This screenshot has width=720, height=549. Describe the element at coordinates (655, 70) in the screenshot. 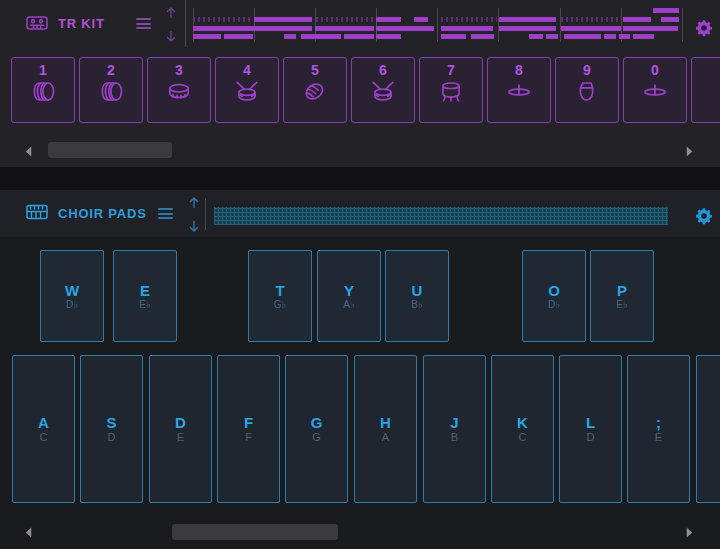

I see `pad-key-label: 0` at that location.